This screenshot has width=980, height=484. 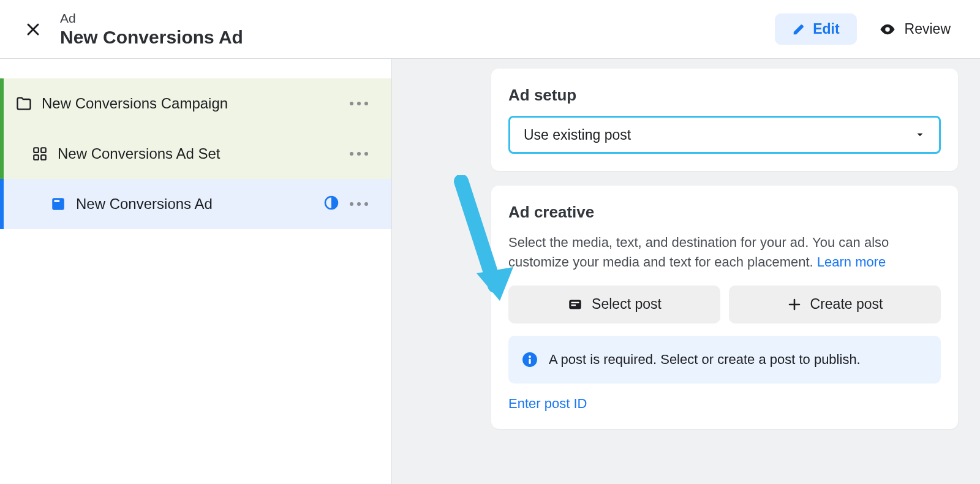 What do you see at coordinates (359, 204) in the screenshot?
I see `more-menu-ad` at bounding box center [359, 204].